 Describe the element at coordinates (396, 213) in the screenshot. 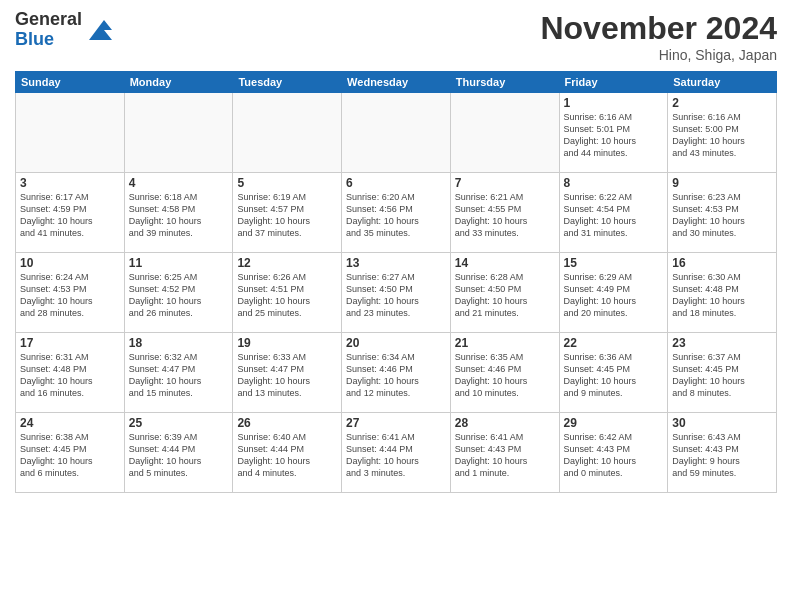

I see `calendar-cell: 6Sunrise: 6:20 AM Sunset: 4:56 PM Daylig…` at that location.